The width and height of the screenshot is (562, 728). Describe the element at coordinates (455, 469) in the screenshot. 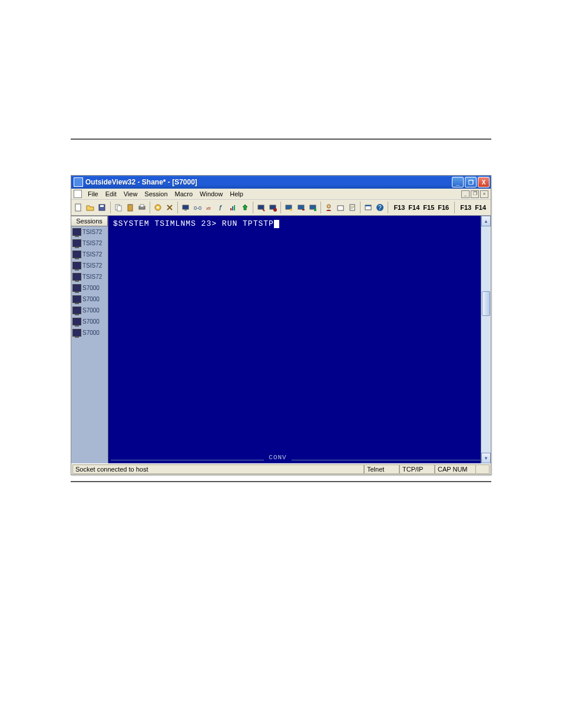

I see `status-indicators: CAP NUM` at that location.